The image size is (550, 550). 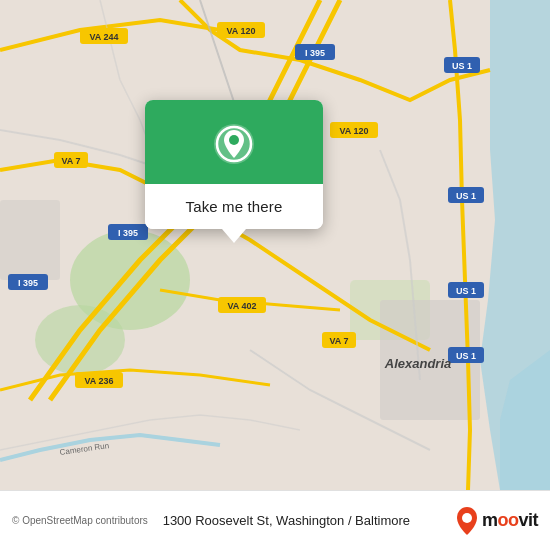 What do you see at coordinates (497, 521) in the screenshot?
I see `moovit-logo: moovit` at bounding box center [497, 521].